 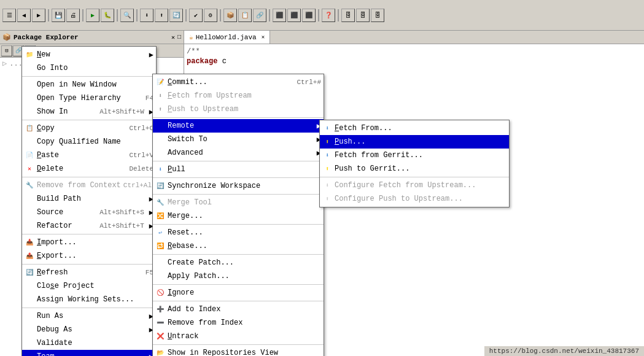 What do you see at coordinates (185, 153) in the screenshot?
I see `team-menu-advanced-label: Advanced` at bounding box center [185, 153].